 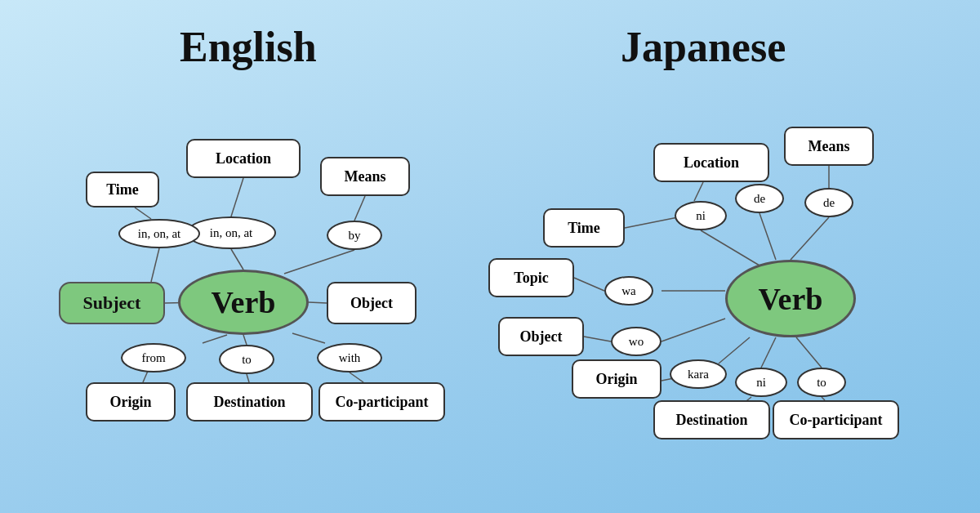 I want to click on en-time-node: Time, so click(x=122, y=190).